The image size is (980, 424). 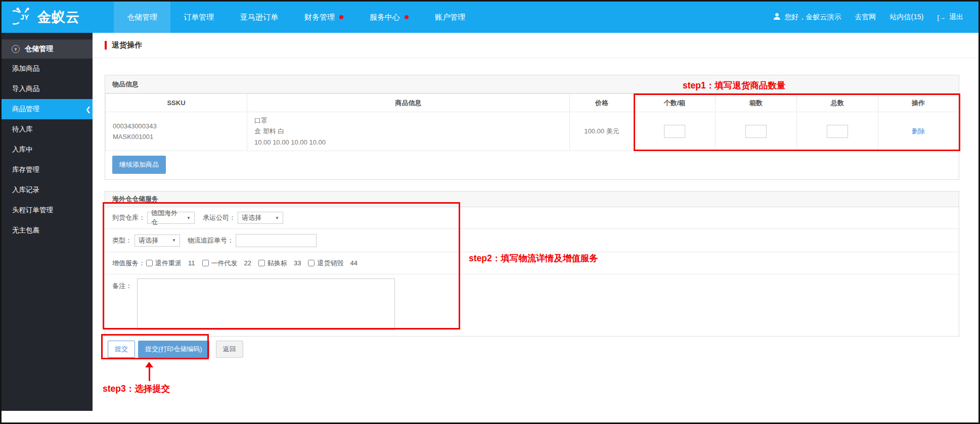 I want to click on cell-boxes, so click(x=756, y=131).